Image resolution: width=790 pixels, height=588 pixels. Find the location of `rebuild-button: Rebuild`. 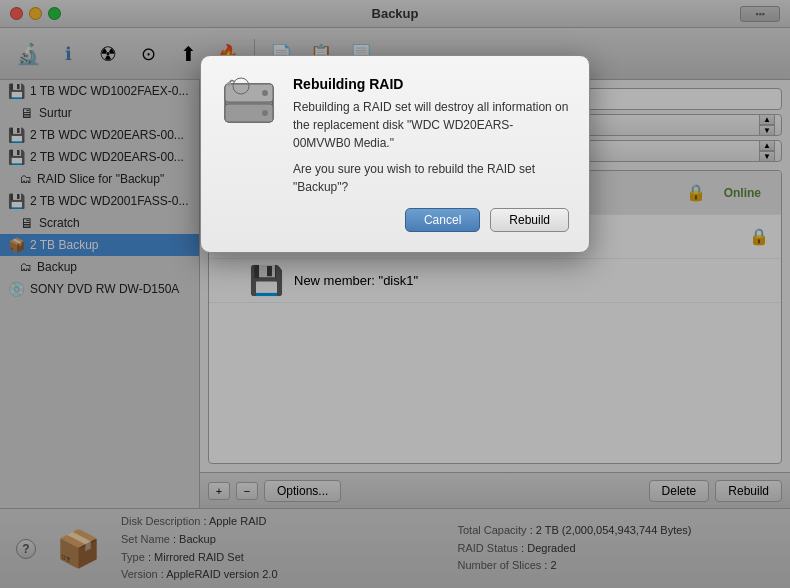

rebuild-button: Rebuild is located at coordinates (530, 220).